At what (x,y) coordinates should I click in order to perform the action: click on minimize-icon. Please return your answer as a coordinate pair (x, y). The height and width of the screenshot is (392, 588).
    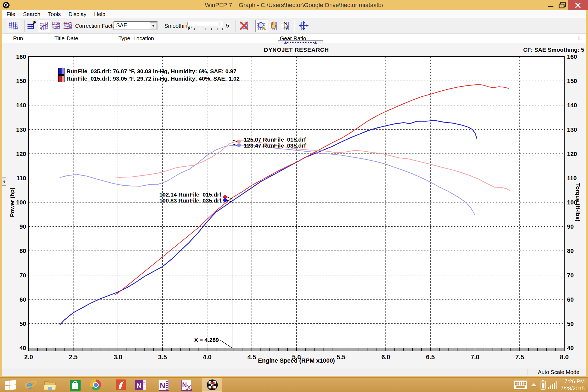
    Looking at the image, I should click on (551, 5).